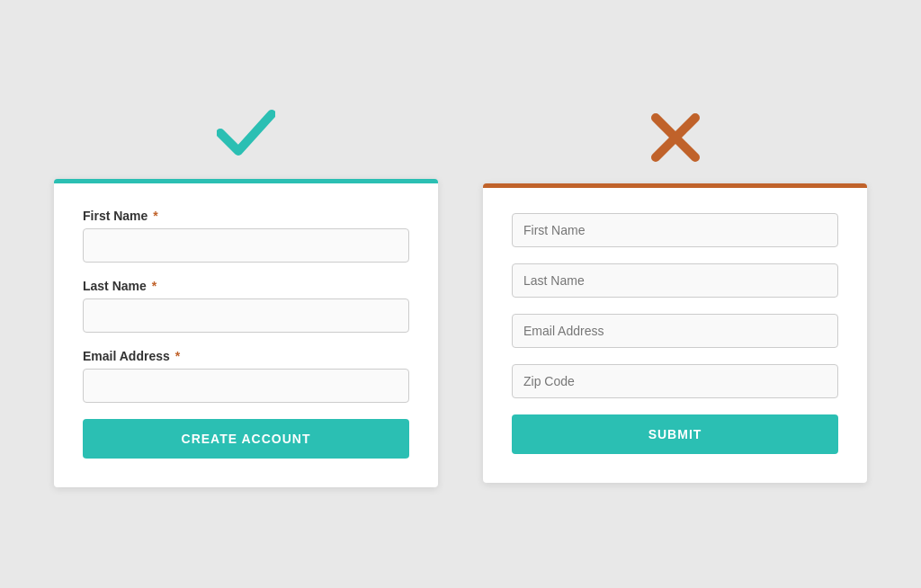 The image size is (921, 588). Describe the element at coordinates (246, 236) in the screenshot. I see `good-first-name-group: First Name *` at that location.